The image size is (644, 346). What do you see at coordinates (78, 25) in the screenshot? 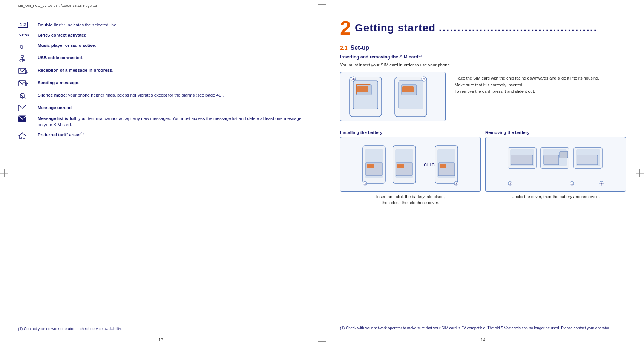
I see `double-line-label: Double line(1): indicates the selected l…` at bounding box center [78, 25].